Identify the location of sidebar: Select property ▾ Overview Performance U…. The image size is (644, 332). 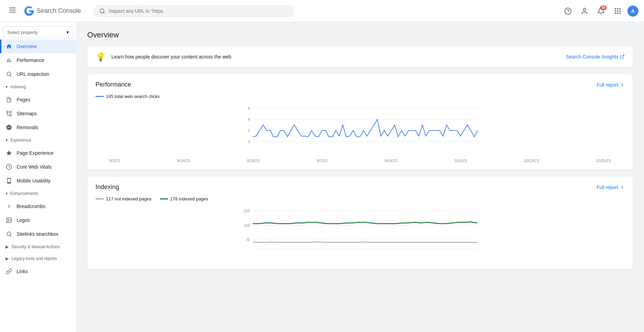
(38, 177).